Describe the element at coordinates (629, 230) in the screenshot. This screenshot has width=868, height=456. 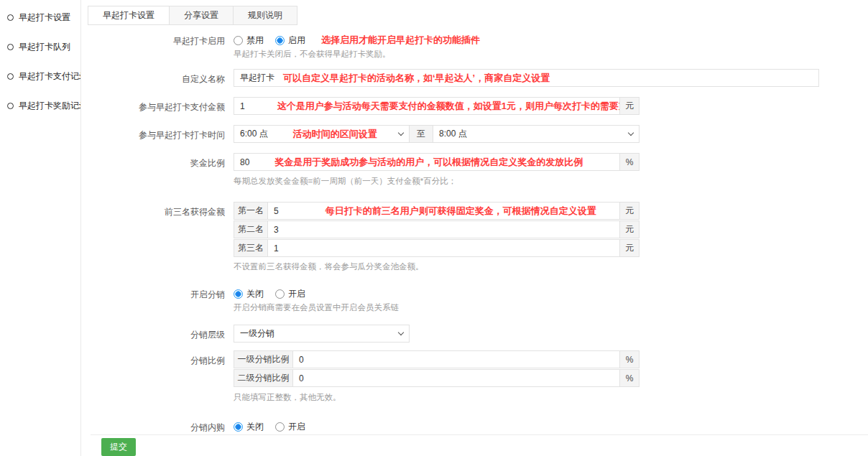
I see `top3-second-unit: 元` at that location.